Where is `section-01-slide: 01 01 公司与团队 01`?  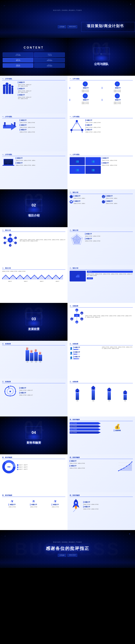 section-01-slide: 01 01 公司与团队 01 is located at coordinates (101, 57).